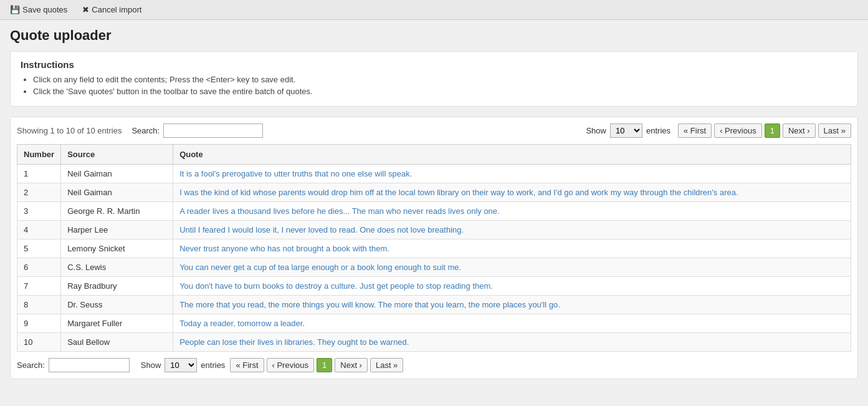 The image size is (868, 406). Describe the element at coordinates (434, 174) in the screenshot. I see `table-row: 1Neil GaimanIt is a fool's prerogative t…` at that location.